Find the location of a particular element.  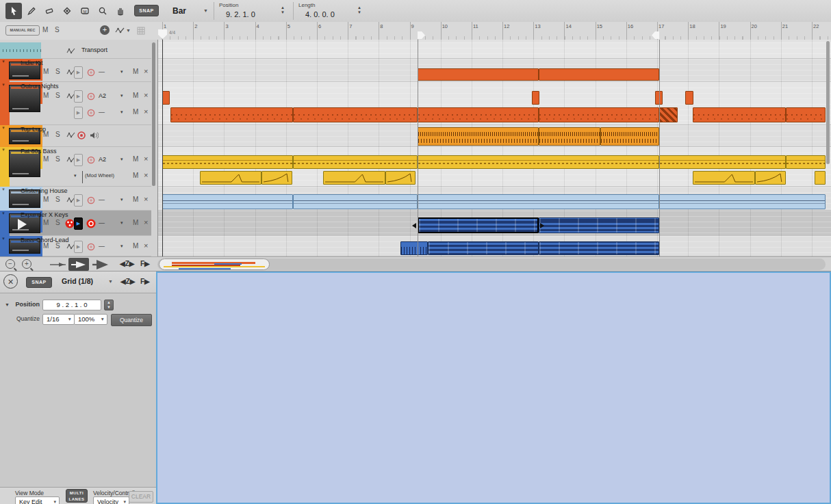

zoom-in-icon: + is located at coordinates (27, 264).